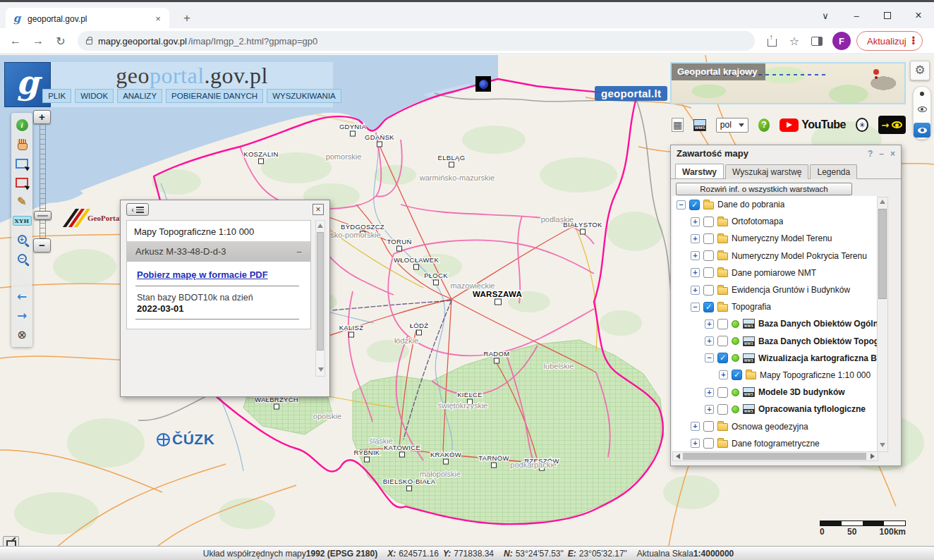 This screenshot has width=934, height=560. What do you see at coordinates (38, 41) in the screenshot?
I see `forward-icon: →` at bounding box center [38, 41].